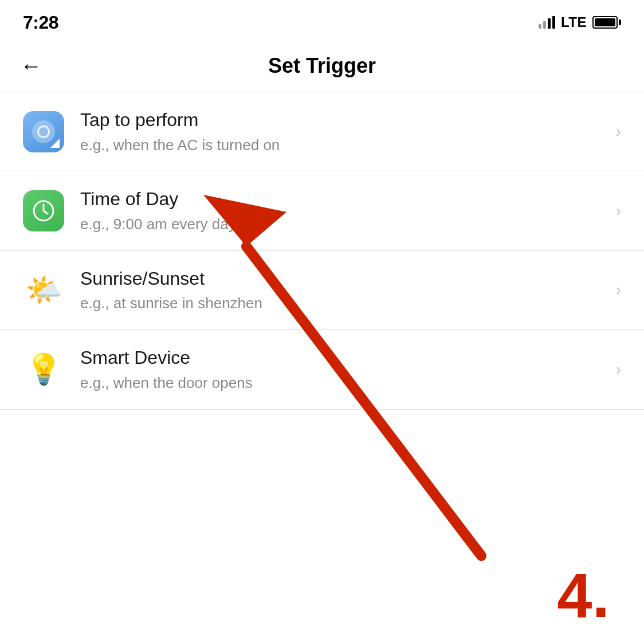 The width and height of the screenshot is (644, 644). I want to click on status-right: LTE, so click(580, 22).